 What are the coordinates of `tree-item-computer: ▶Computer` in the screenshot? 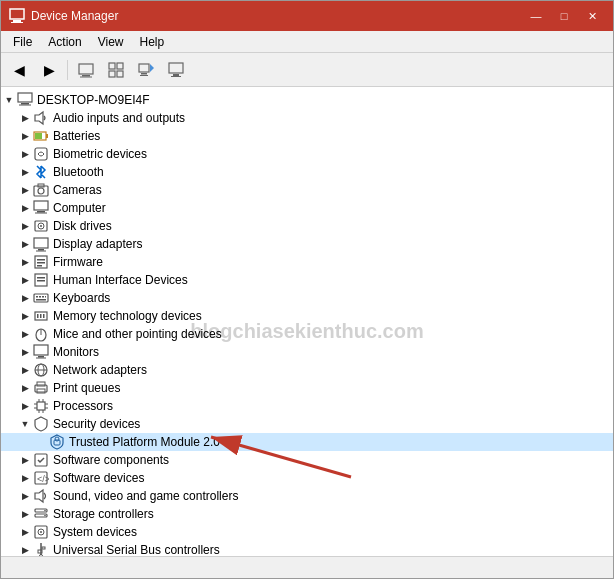 It's located at (307, 208).